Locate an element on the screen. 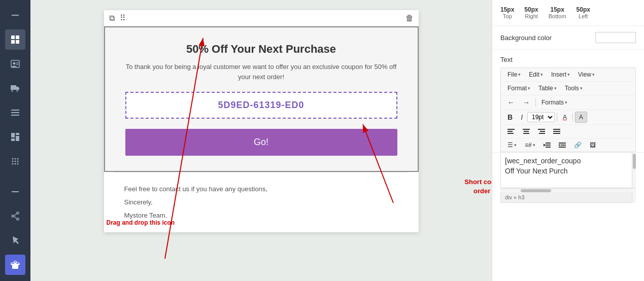  highlight-color-button: A is located at coordinates (581, 117).